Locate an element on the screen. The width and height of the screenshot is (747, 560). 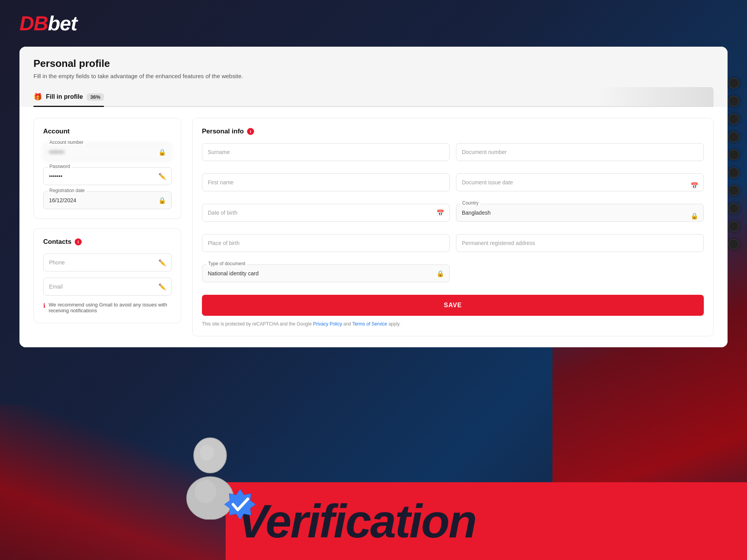
lock-icon-doc: 🔒 is located at coordinates (440, 274).